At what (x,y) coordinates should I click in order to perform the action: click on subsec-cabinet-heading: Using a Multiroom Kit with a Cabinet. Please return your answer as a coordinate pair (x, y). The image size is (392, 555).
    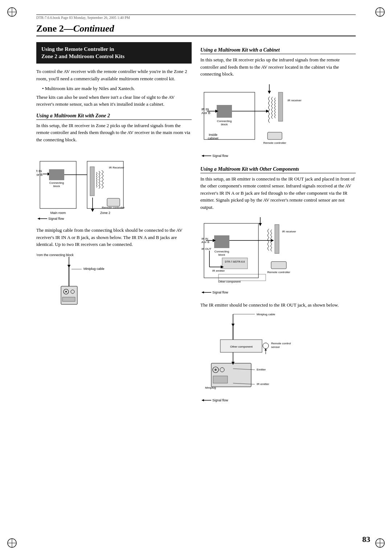
    Looking at the image, I should click on (278, 51).